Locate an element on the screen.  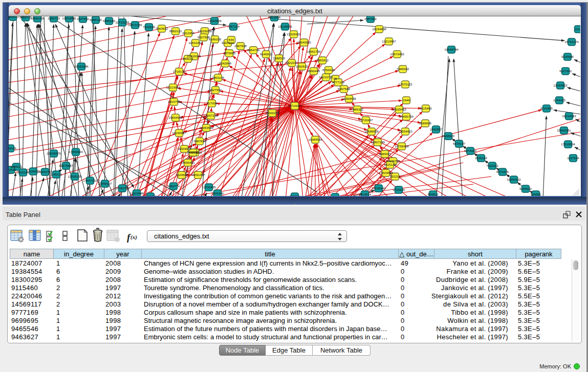
svg-text: 2687682 is located at coordinates (371, 18).